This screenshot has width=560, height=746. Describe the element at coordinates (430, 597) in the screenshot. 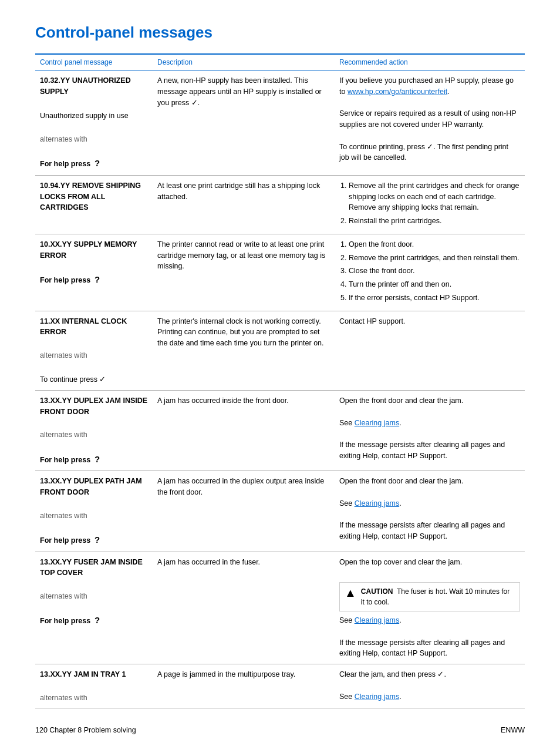

I see `caution-box: ▲ CAUTION The fuser is hot. Wait 10 minu…` at that location.